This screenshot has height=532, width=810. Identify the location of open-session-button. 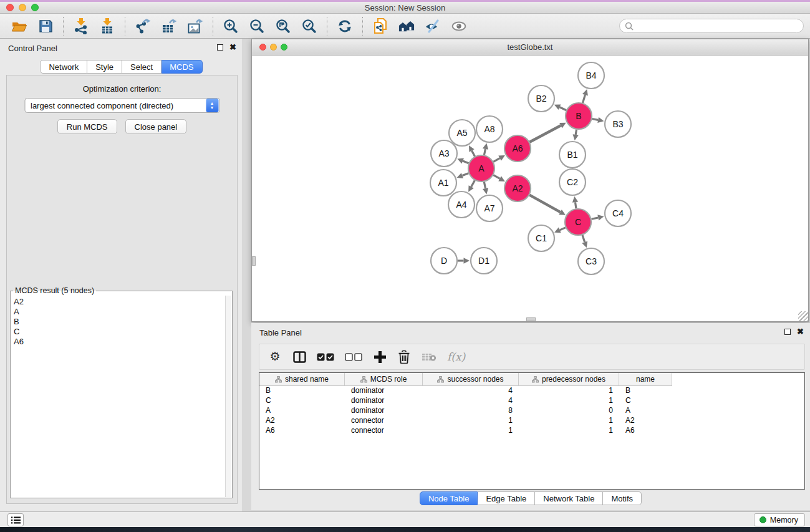
(19, 26).